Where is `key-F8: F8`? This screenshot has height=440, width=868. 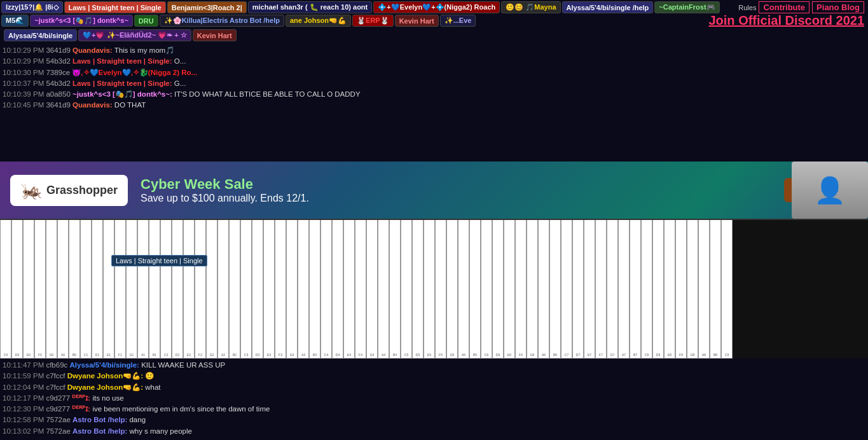
key-F8: F8 is located at coordinates (681, 289).